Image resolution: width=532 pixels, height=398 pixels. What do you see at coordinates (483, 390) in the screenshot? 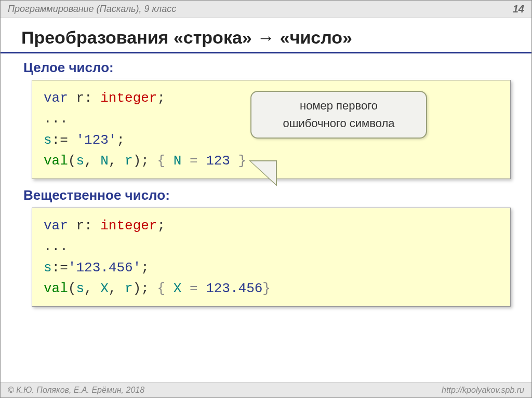
I see `footer-url: http://kpolyakov.spb.ru` at bounding box center [483, 390].